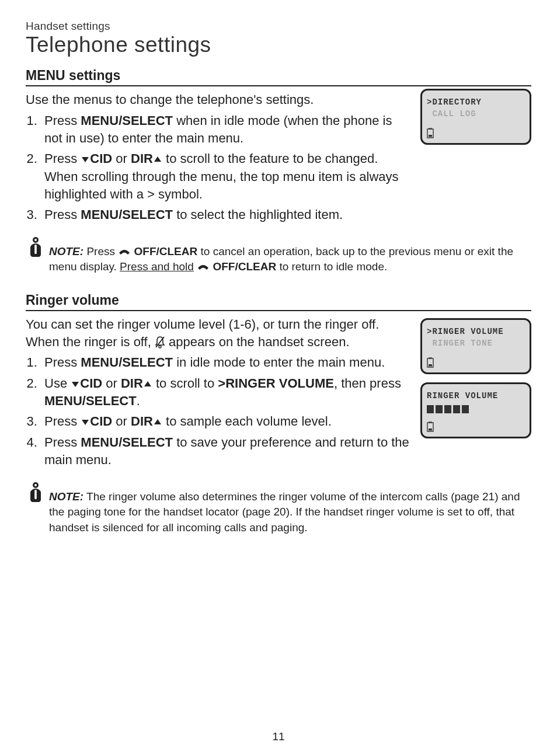 The image size is (557, 756). What do you see at coordinates (278, 77) in the screenshot?
I see `section-heading: MENU settings` at bounding box center [278, 77].